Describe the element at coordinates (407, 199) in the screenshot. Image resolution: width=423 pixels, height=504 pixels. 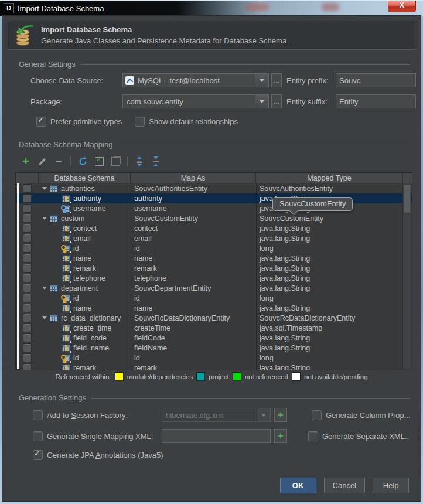
I see `scrollbar-thumb` at that location.